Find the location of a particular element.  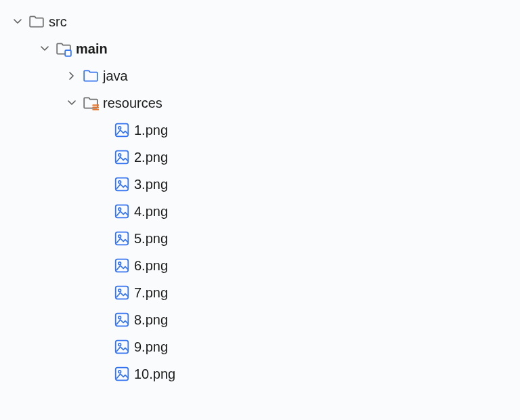

chevron-right-icon is located at coordinates (72, 76).